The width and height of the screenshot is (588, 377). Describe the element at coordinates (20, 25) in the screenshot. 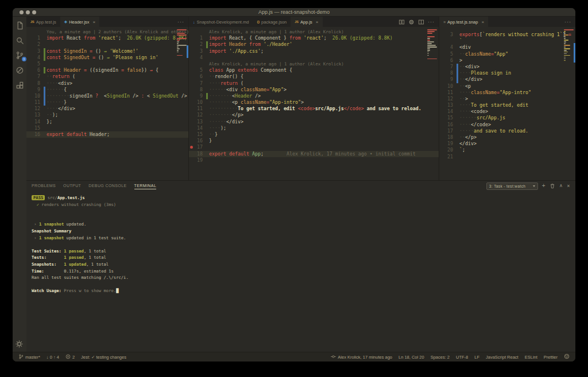

I see `explorer-icon` at that location.